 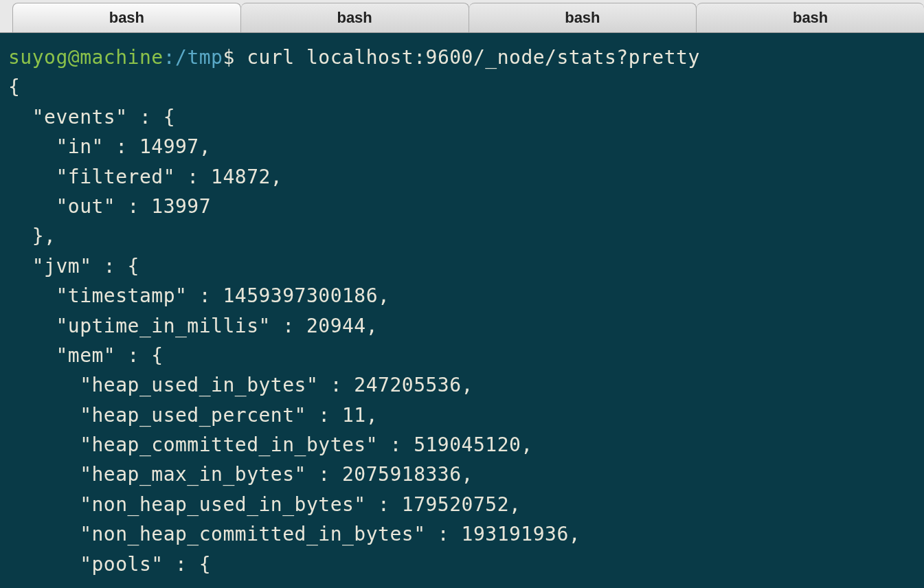 I want to click on prompt-user: suyog, so click(x=38, y=58).